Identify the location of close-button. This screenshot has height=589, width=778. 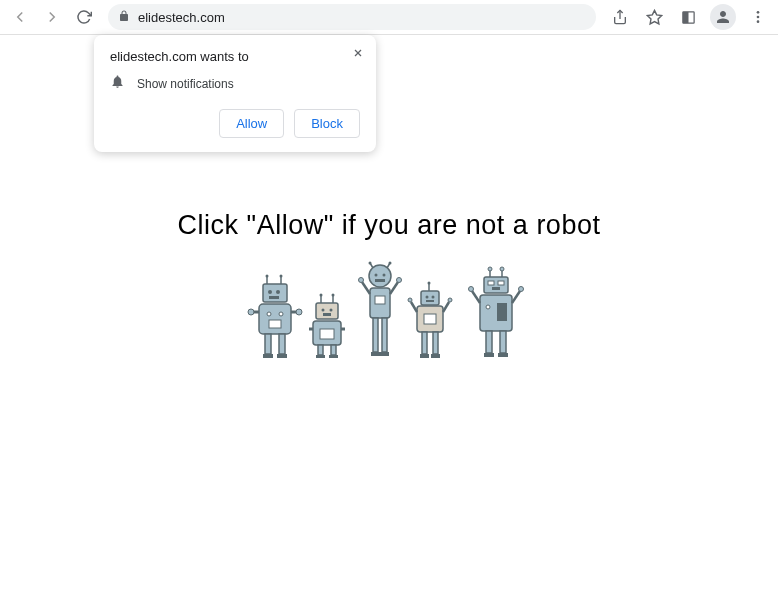
(358, 53).